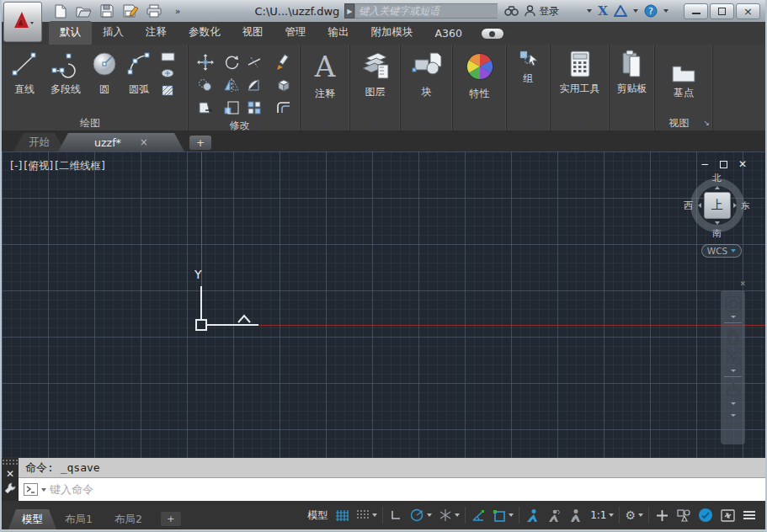 The height and width of the screenshot is (532, 767). What do you see at coordinates (231, 84) in the screenshot?
I see `mirror-button` at bounding box center [231, 84].